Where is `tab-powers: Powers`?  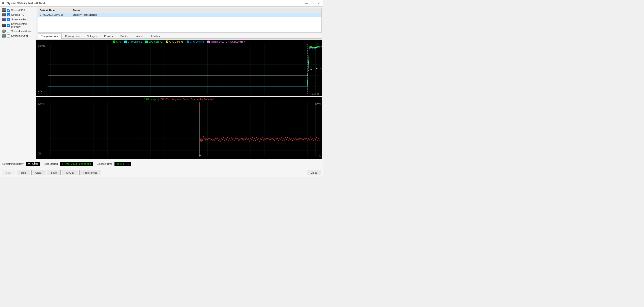
tab-powers: Powers is located at coordinates (108, 36).